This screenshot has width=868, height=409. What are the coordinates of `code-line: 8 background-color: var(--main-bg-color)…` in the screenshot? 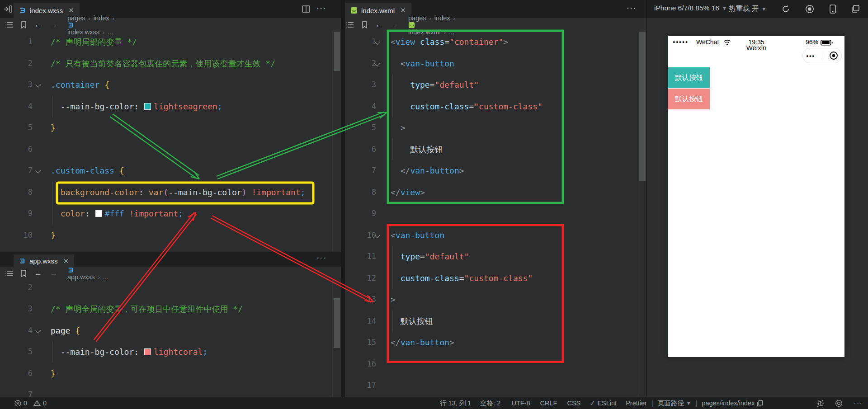 It's located at (166, 193).